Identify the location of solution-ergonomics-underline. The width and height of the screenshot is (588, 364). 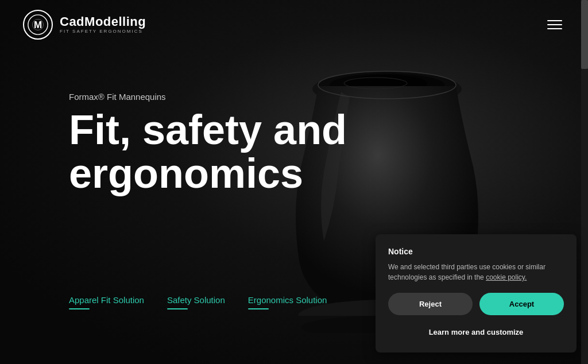
(258, 309).